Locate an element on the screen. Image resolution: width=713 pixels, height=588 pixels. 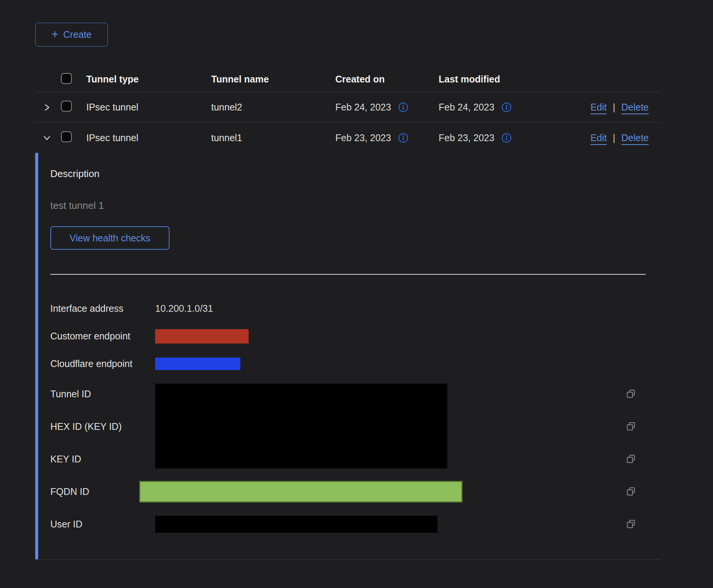
detail-row-user-id: User ID is located at coordinates (348, 524).